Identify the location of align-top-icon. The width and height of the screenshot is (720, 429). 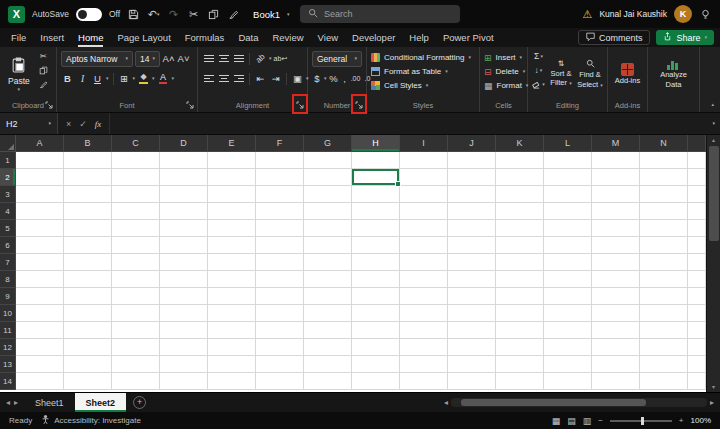
(208, 58).